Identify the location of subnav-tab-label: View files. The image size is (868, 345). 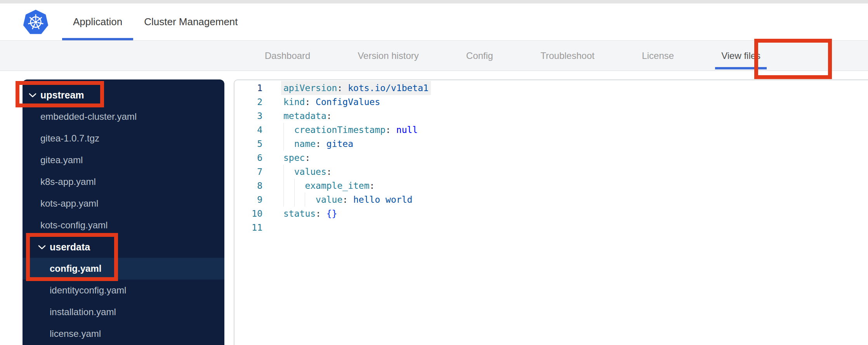
(741, 56).